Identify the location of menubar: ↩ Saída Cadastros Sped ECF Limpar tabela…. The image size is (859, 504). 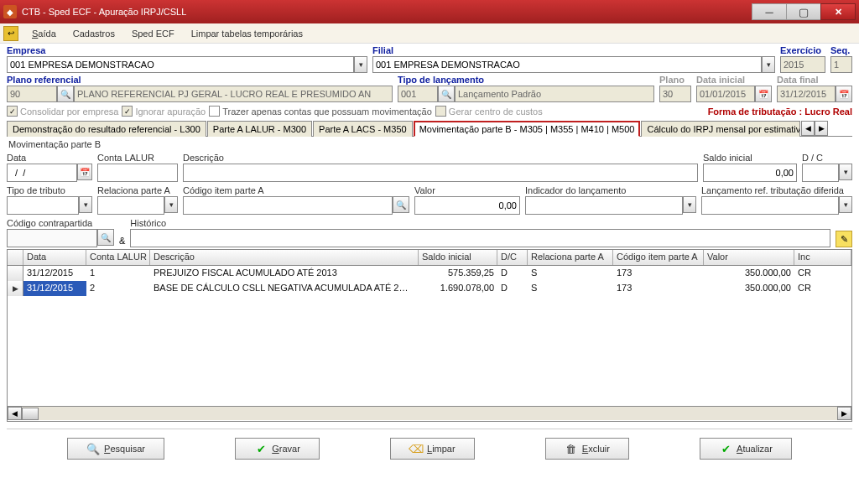
(430, 34).